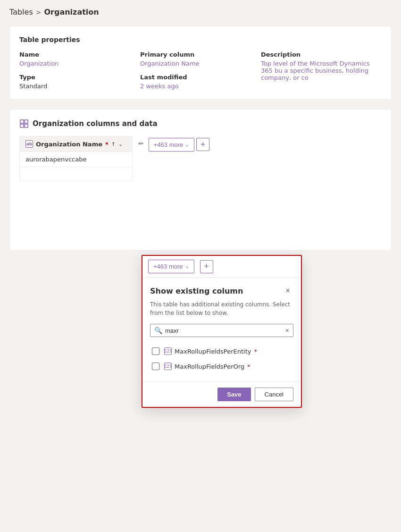 Image resolution: width=401 pixels, height=532 pixels. What do you see at coordinates (200, 77) in the screenshot?
I see `last-modified-label: Last modified` at bounding box center [200, 77].